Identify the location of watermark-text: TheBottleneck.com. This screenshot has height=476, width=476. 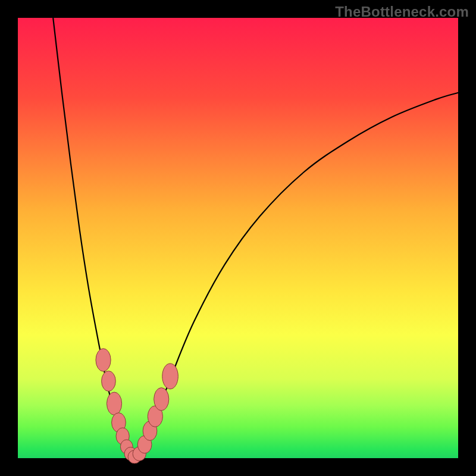
(402, 12).